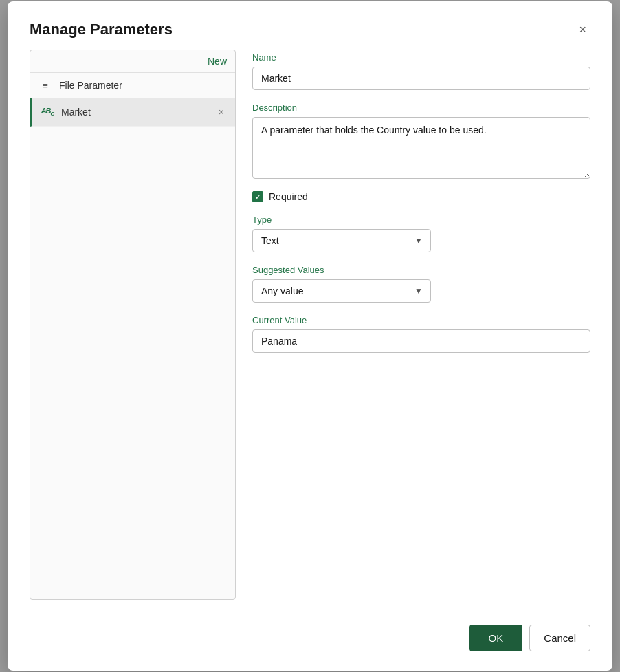 This screenshot has height=672, width=620. What do you see at coordinates (421, 78) in the screenshot?
I see `name-input` at bounding box center [421, 78].